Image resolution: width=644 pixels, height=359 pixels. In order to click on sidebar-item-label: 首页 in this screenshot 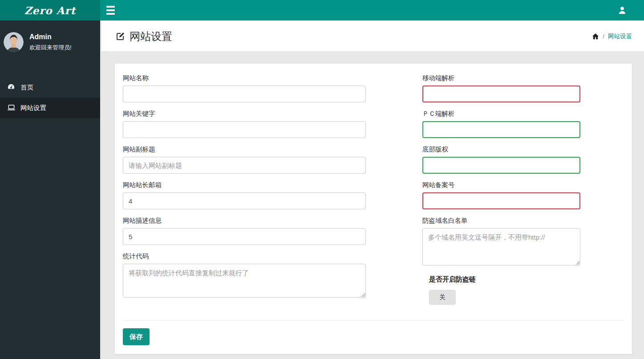, I will do `click(27, 87)`.